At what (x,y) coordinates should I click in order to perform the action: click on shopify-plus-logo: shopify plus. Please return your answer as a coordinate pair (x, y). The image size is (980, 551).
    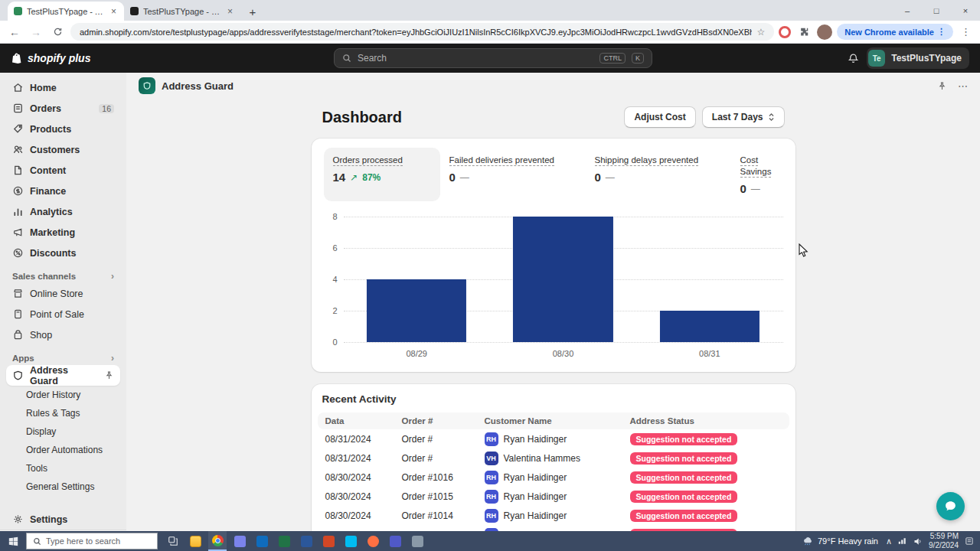
    Looking at the image, I should click on (51, 58).